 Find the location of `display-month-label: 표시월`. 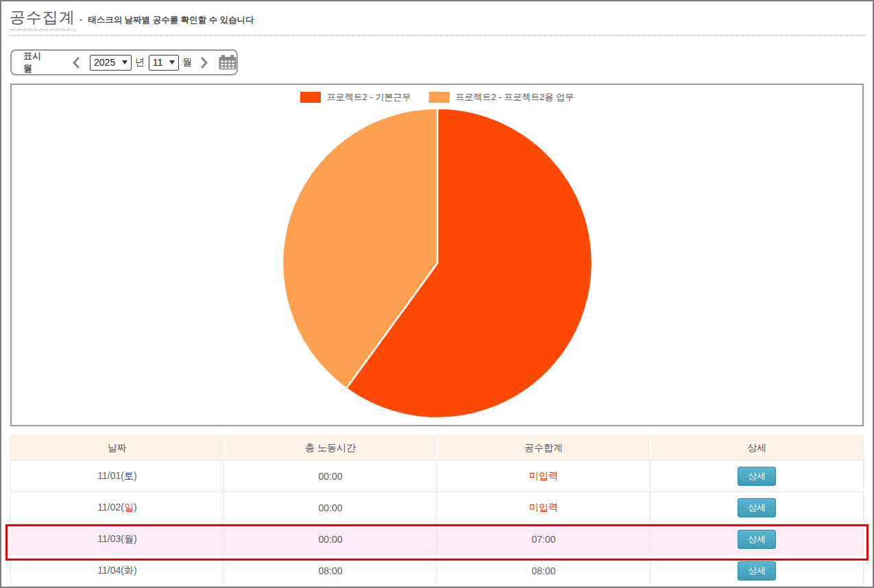

display-month-label: 표시월 is located at coordinates (36, 62).